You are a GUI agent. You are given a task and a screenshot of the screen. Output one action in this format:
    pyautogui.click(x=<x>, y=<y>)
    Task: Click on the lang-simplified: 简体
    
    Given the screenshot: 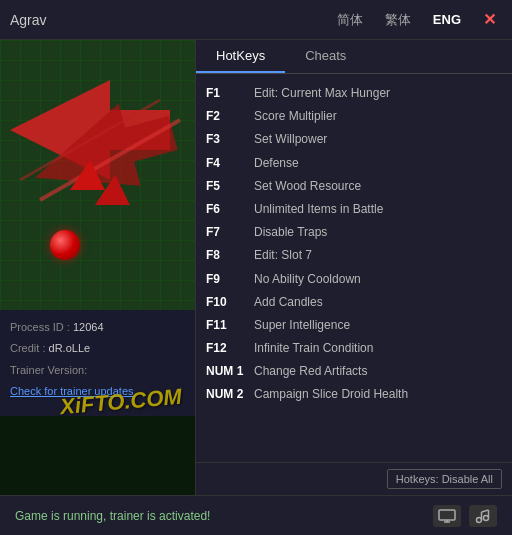 What is the action you would take?
    pyautogui.click(x=350, y=20)
    